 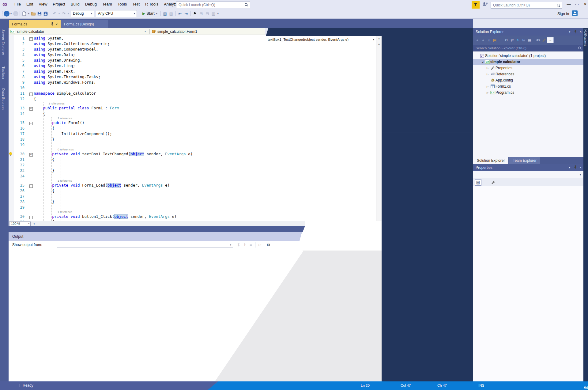 What do you see at coordinates (518, 40) in the screenshot?
I see `refresh-icon: ↻` at bounding box center [518, 40].